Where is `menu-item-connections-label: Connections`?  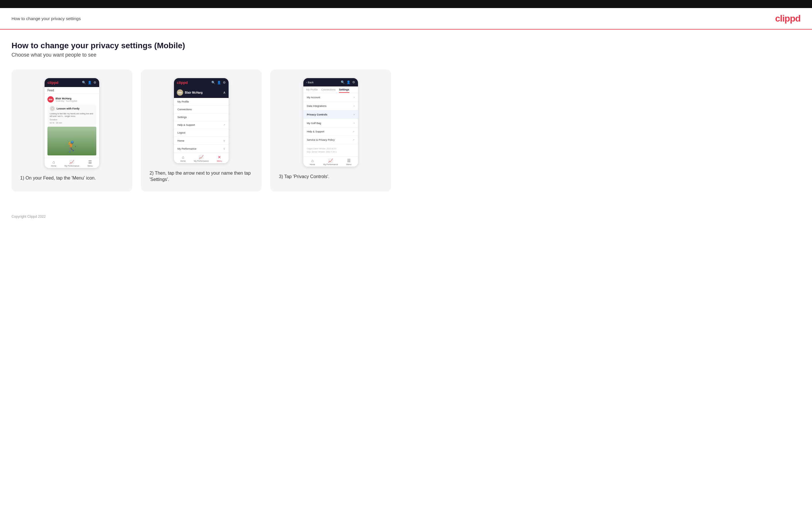 menu-item-connections-label: Connections is located at coordinates (185, 109).